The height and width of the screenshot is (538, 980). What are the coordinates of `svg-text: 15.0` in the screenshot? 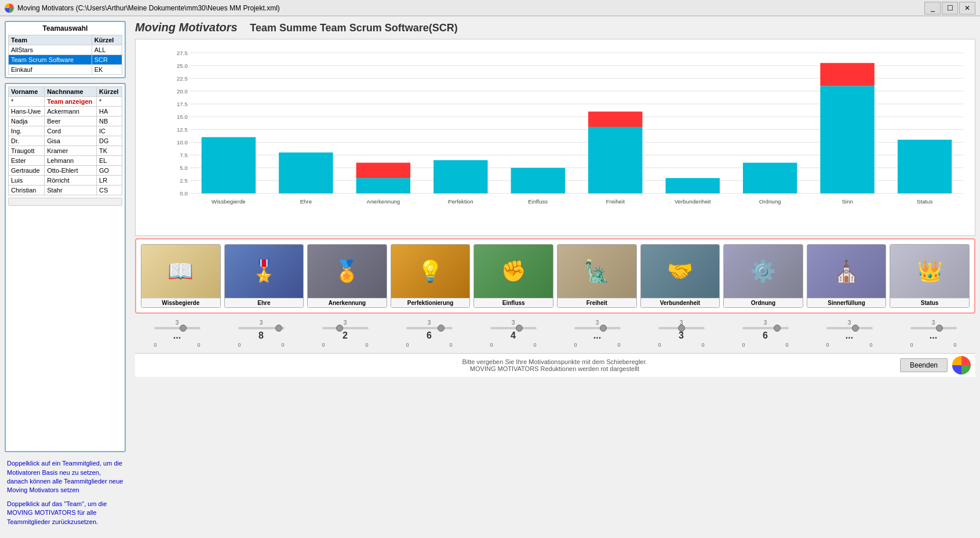 It's located at (182, 117).